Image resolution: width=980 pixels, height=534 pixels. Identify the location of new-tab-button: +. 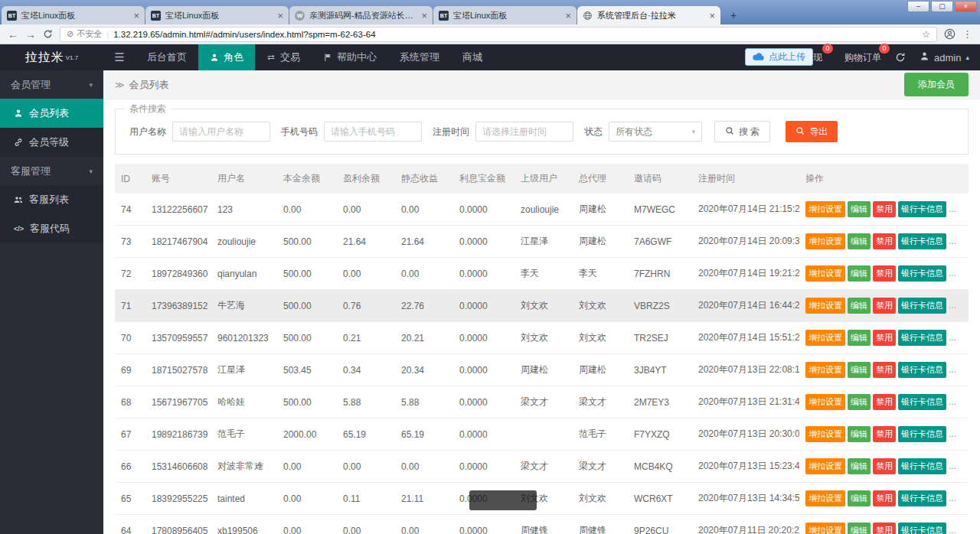
(733, 15).